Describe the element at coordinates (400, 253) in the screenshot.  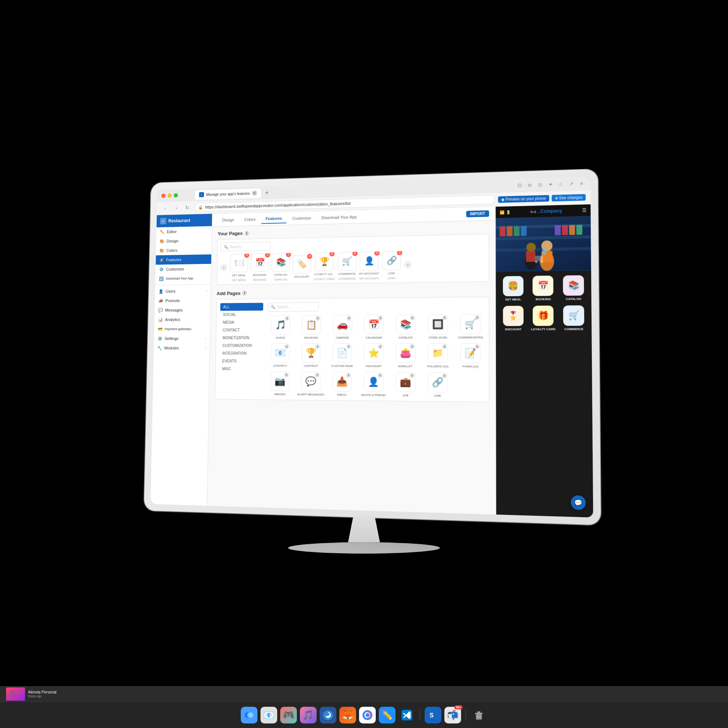
I see `link-close: ✕` at that location.